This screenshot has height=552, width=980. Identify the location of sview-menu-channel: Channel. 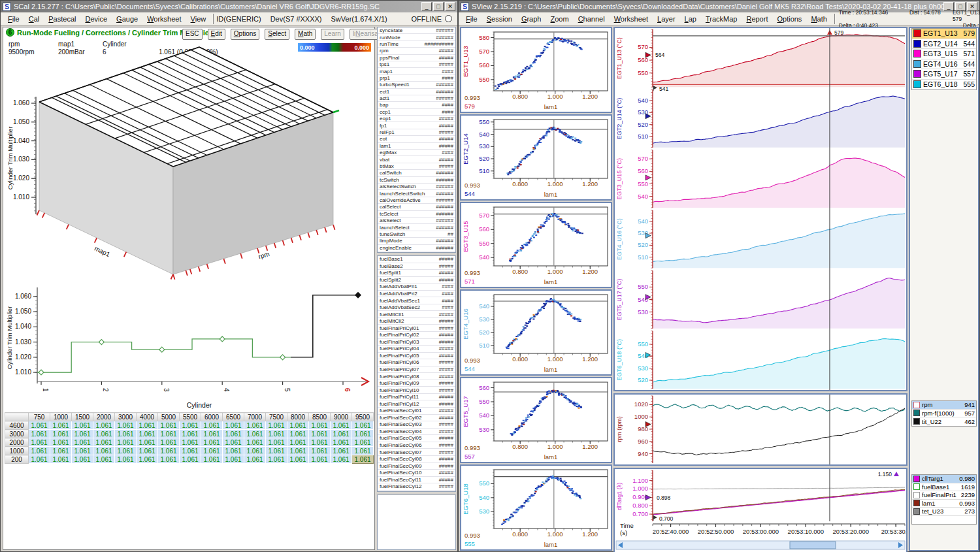
(592, 19).